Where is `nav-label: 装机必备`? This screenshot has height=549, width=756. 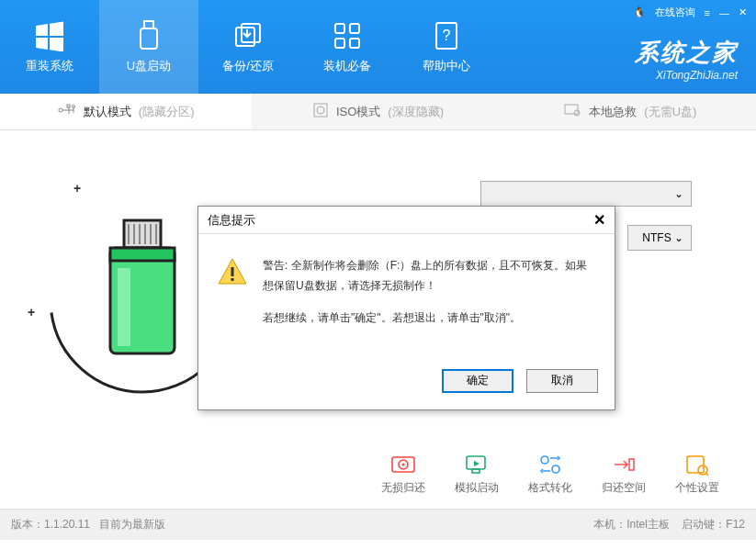 nav-label: 装机必备 is located at coordinates (347, 66).